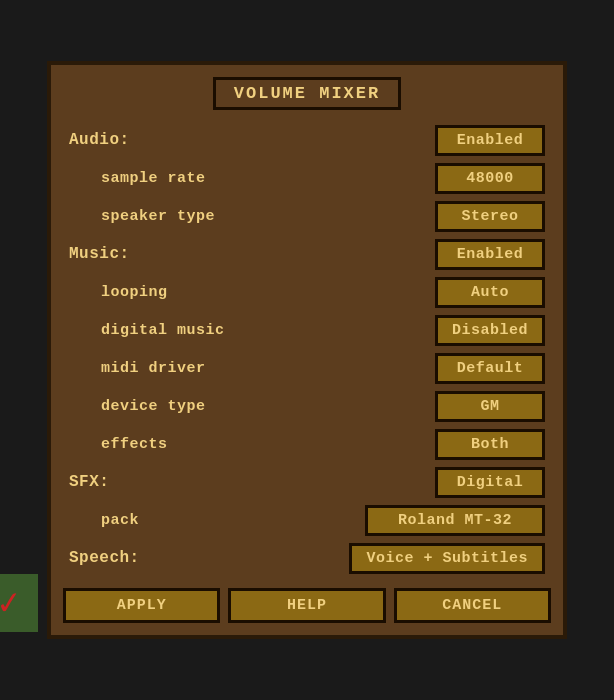 This screenshot has height=700, width=614. Describe the element at coordinates (307, 406) in the screenshot. I see `device-type-row: device type GM` at that location.